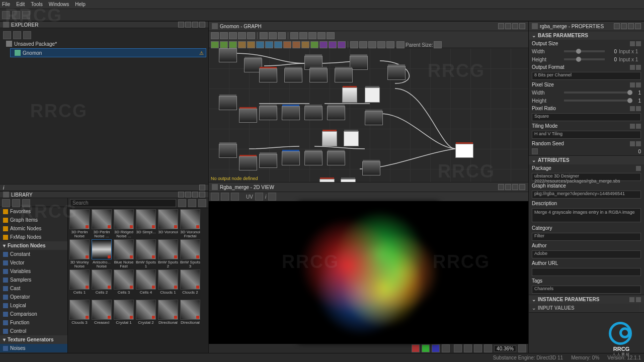 The image size is (644, 362). What do you see at coordinates (34, 340) in the screenshot?
I see `cat-texture-generators: ▾ Texture Generators` at bounding box center [34, 340].